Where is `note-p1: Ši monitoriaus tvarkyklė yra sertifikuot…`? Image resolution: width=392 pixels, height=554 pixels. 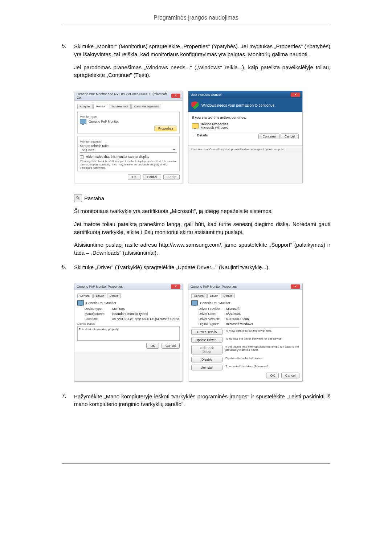 note-p1: Ši monitoriaus tvarkyklė yra sertifikuot… is located at coordinates (202, 211).